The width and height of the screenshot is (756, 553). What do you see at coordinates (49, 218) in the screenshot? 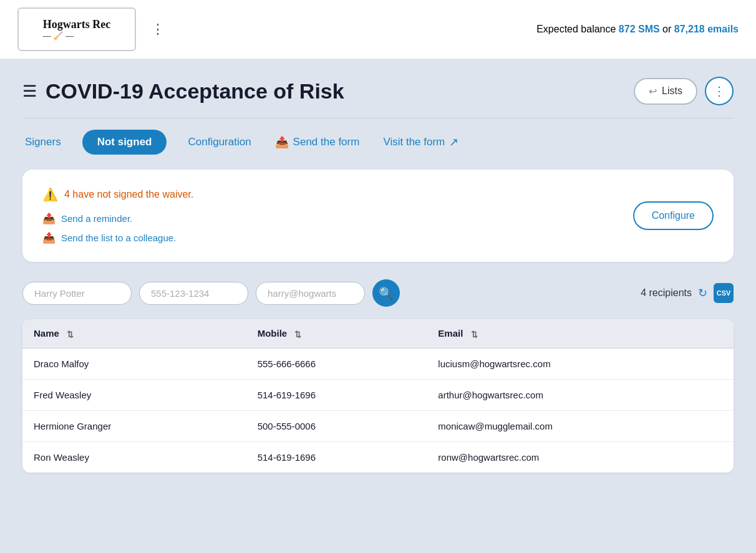
I see `send-reminder-icon: 📤` at bounding box center [49, 218].